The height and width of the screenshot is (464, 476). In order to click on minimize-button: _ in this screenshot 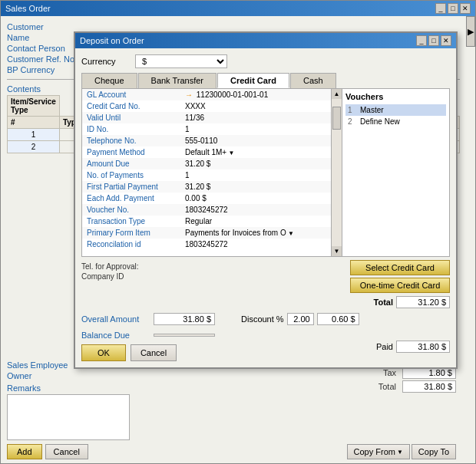, I will do `click(441, 8)`.